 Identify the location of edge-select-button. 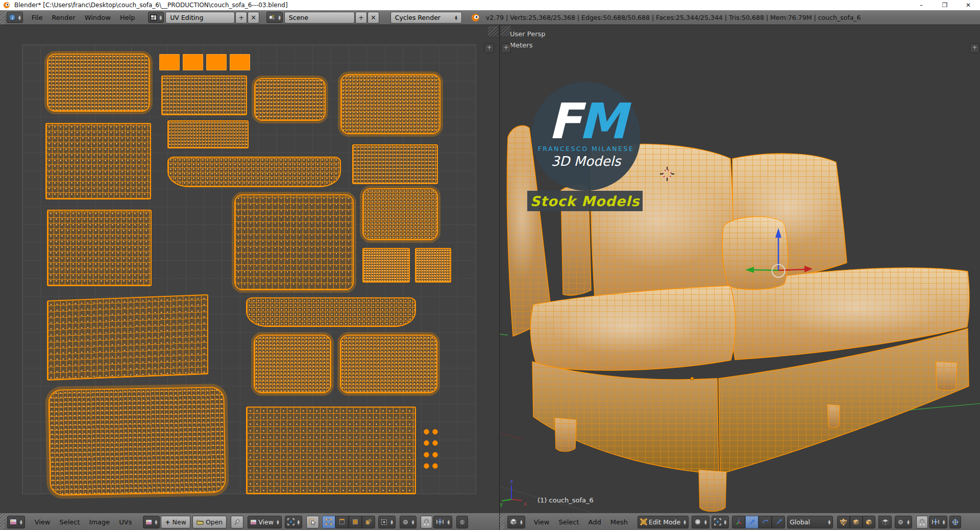
(856, 522).